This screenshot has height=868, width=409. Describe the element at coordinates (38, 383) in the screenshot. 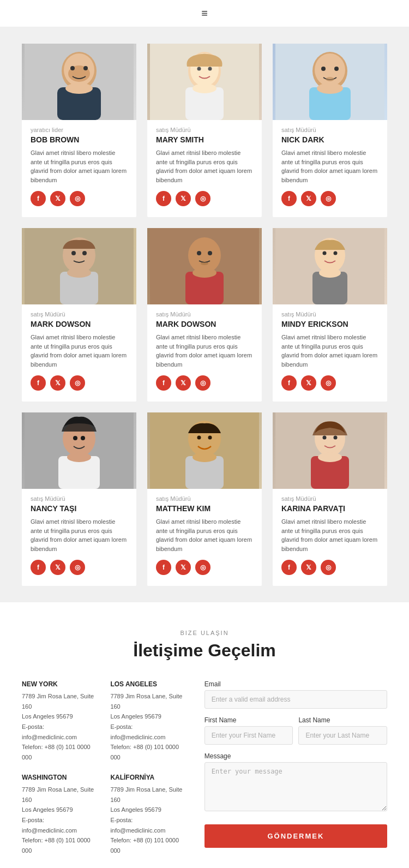

I see `facebook-icon-mark-dowson-1: f` at that location.